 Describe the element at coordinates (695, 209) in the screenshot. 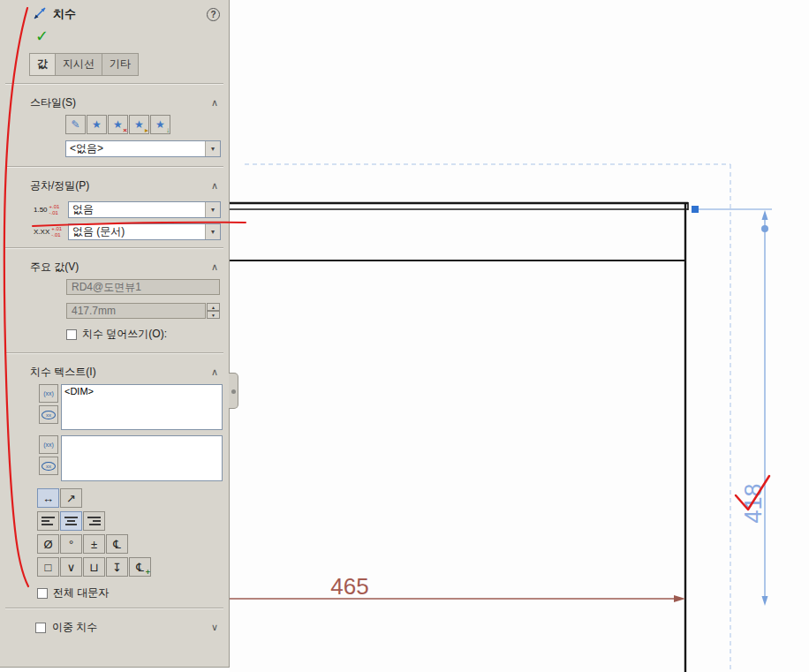

I see `dim-418-attach-handle` at that location.